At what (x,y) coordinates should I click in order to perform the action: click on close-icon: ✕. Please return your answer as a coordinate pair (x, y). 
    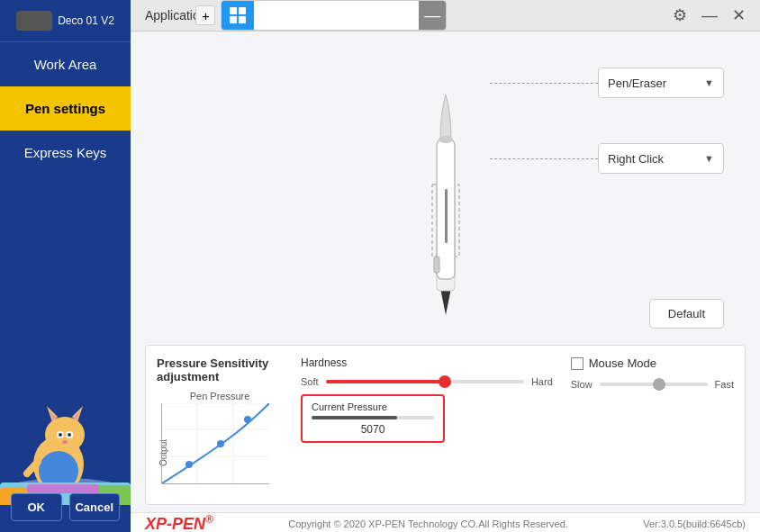
    Looking at the image, I should click on (738, 15).